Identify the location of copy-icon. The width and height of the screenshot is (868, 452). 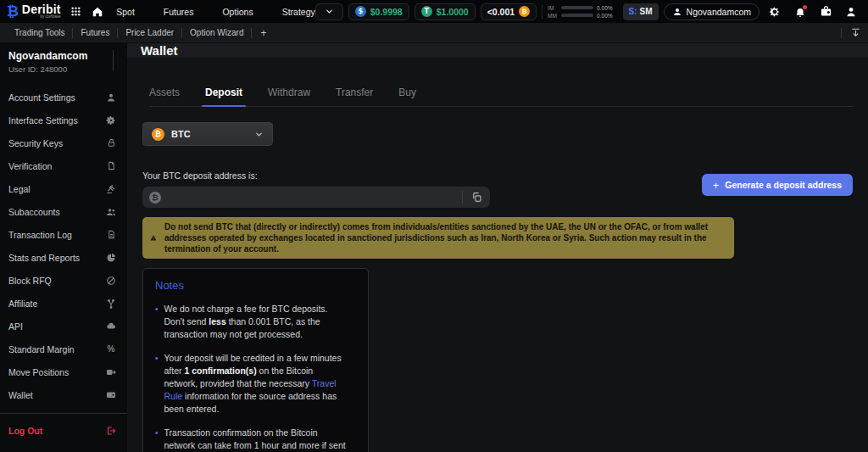
(476, 198).